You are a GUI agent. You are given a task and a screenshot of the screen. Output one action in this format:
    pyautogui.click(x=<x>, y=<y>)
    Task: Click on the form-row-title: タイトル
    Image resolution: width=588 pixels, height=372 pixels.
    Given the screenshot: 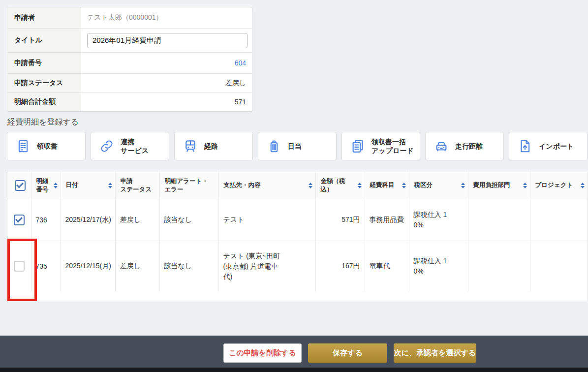 What is the action you would take?
    pyautogui.click(x=130, y=40)
    